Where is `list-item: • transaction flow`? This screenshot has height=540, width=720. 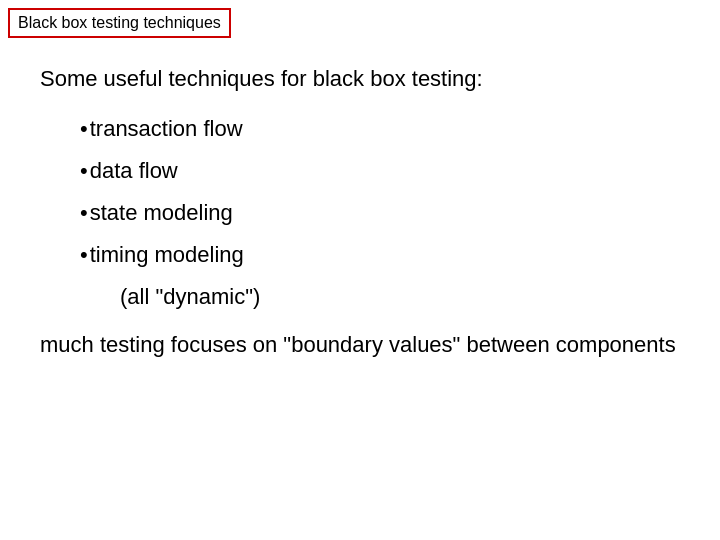
list-item: • transaction flow is located at coordinates (380, 129).